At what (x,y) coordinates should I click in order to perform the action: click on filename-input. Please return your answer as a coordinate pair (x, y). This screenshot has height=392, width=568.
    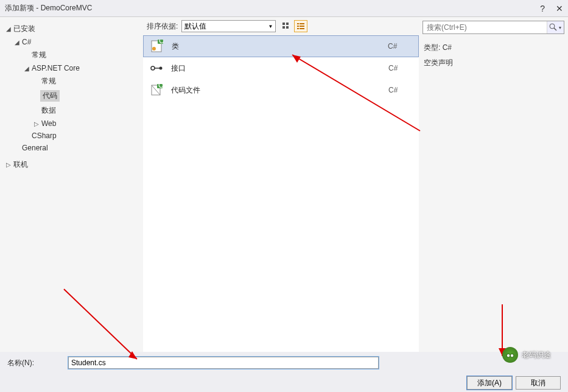
    Looking at the image, I should click on (223, 363).